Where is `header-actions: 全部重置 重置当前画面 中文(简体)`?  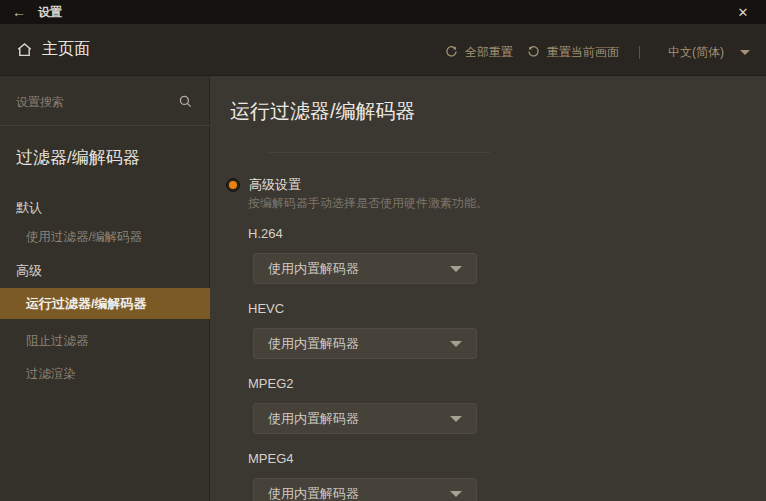
header-actions: 全部重置 重置当前画面 中文(简体) is located at coordinates (598, 50).